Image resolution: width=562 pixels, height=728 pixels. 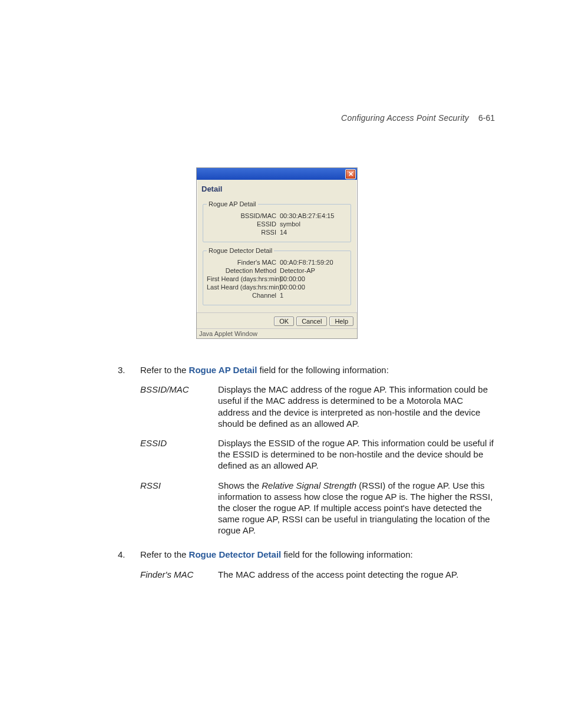 What do you see at coordinates (313, 279) in the screenshot?
I see `first-heard-value: 00:00:00` at bounding box center [313, 279].